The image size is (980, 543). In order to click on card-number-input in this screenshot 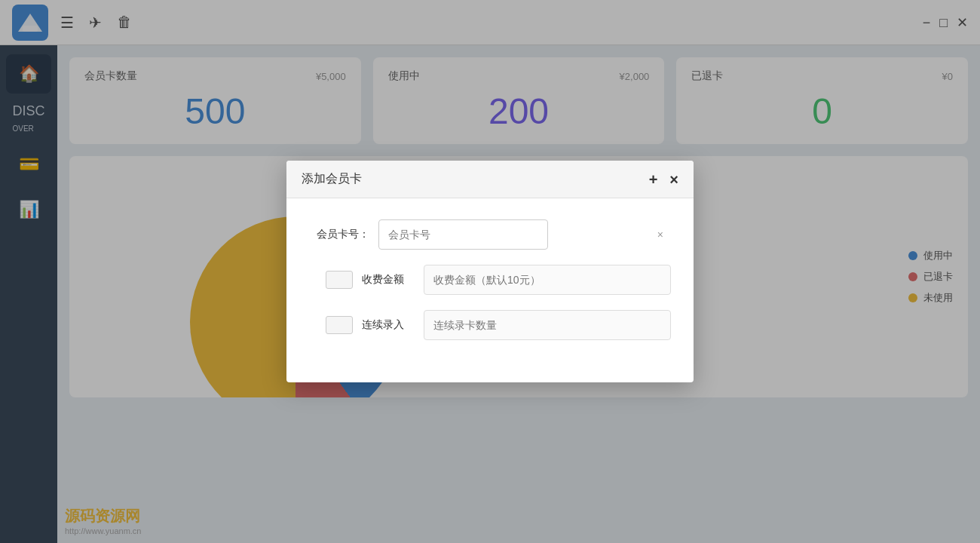, I will do `click(463, 235)`.